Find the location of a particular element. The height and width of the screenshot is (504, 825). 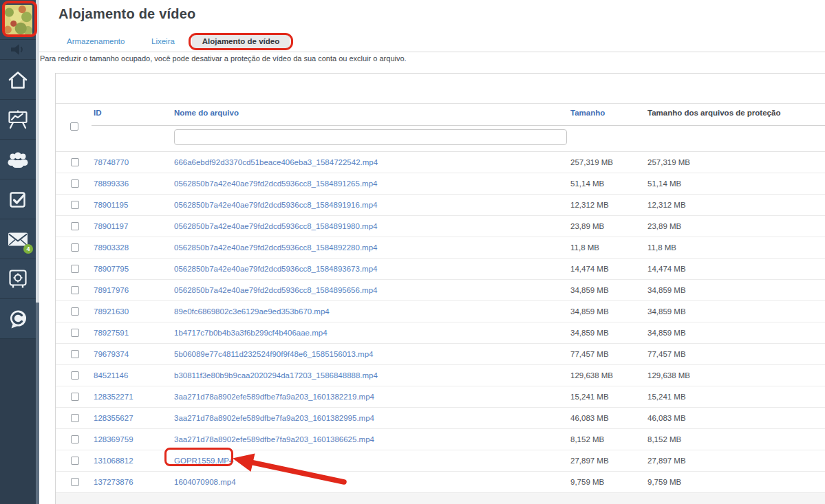

table-row: 78901197 0562850b7a42e40ae79fd2dcd5936cc… is located at coordinates (440, 227).